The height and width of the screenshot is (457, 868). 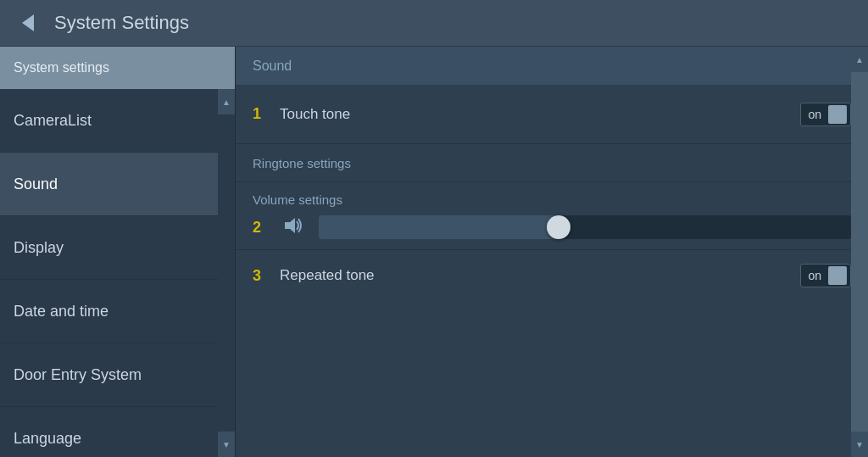 What do you see at coordinates (826, 114) in the screenshot?
I see `touch-tone-toggle: on` at bounding box center [826, 114].